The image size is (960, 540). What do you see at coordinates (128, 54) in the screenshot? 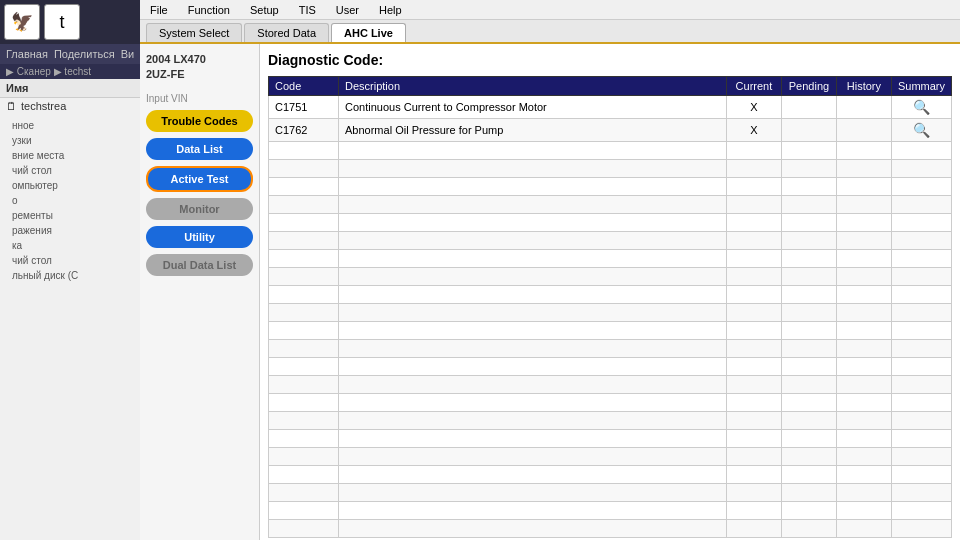
I see `nav-view: Ви` at bounding box center [128, 54].